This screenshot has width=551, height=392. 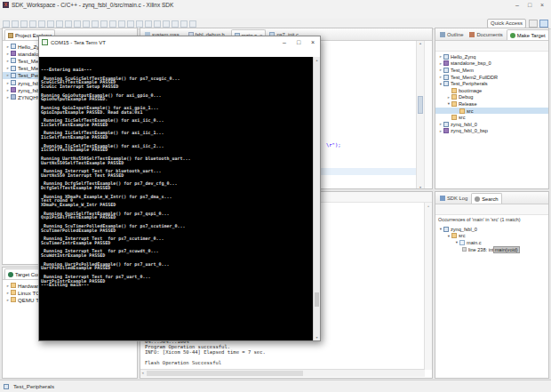 I want to click on tree-item: Test_Mem2_FullDDR, so click(x=492, y=77).